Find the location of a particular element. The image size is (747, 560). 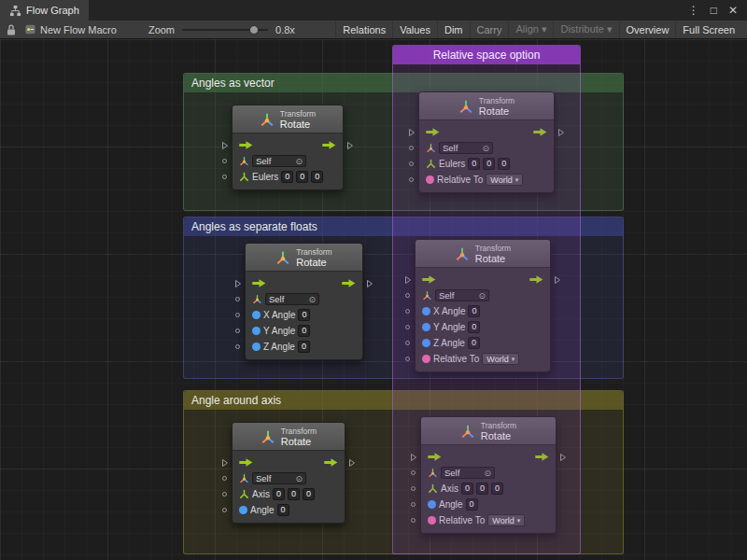

float-icon is located at coordinates (431, 504).